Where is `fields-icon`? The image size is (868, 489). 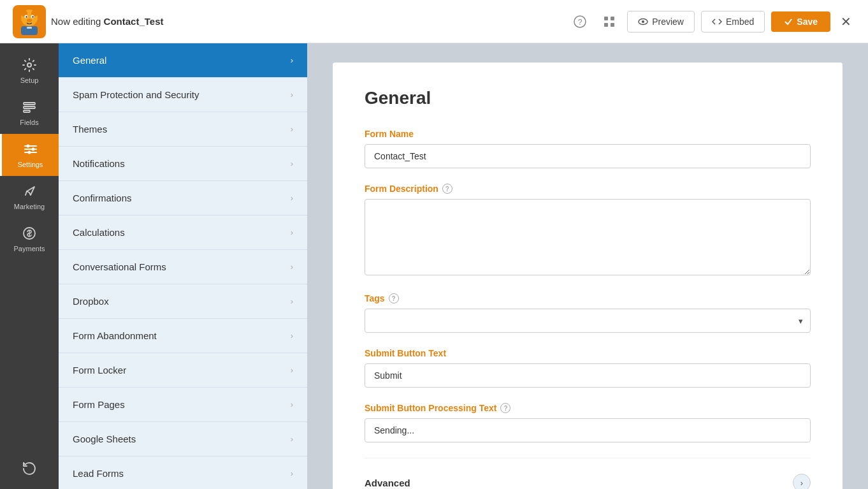
fields-icon is located at coordinates (29, 107).